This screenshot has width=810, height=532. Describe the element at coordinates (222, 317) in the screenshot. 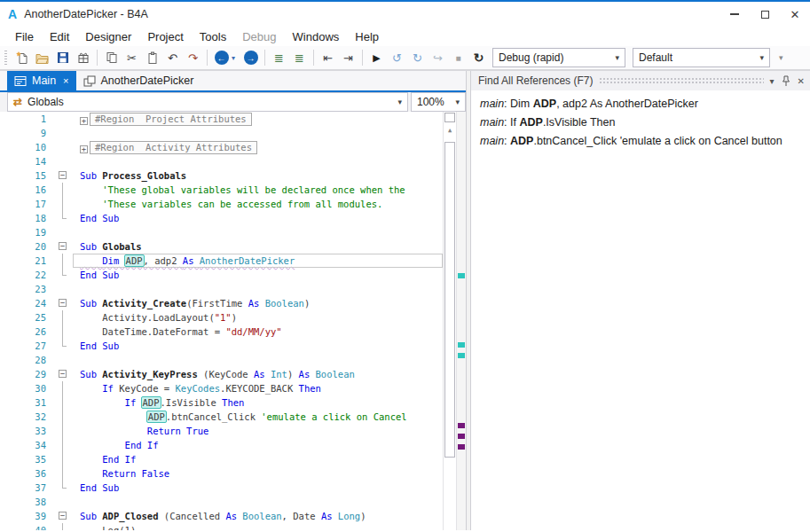

I see `code-line-25: 25 Activity.LoadLayout("1")` at that location.